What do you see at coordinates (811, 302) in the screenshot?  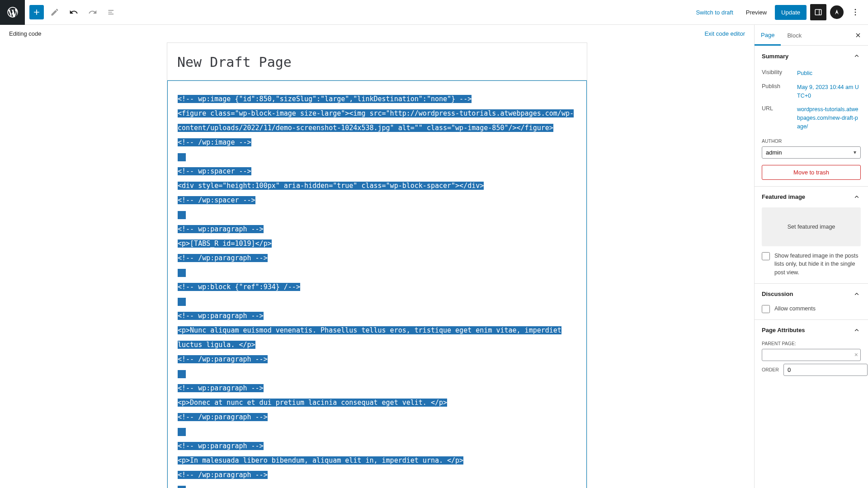 I see `panel-discussion: Discussion Allow comments` at bounding box center [811, 302].